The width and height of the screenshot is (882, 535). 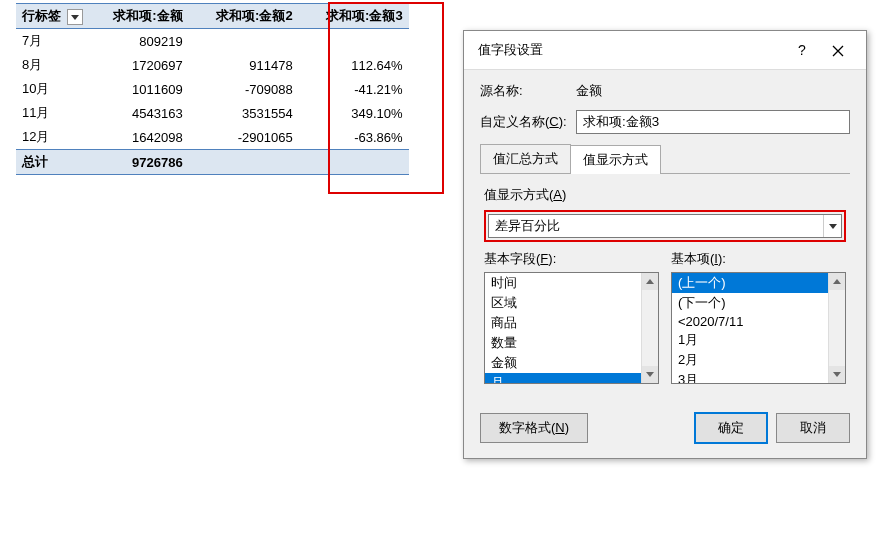 I want to click on close-icon, so click(x=838, y=51).